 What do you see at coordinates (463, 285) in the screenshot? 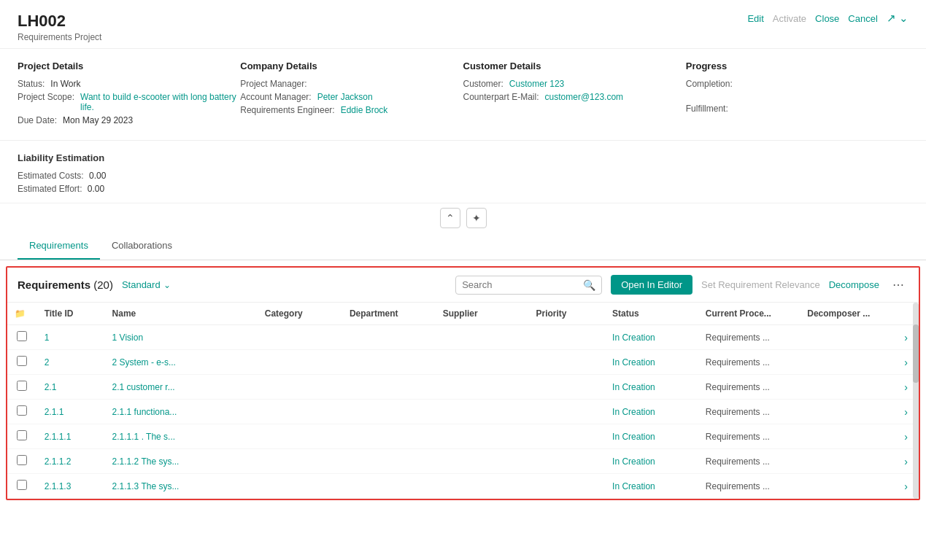
I see `req-panel-header: Requirements (20) Standard ⌄ 🔍 Open In E…` at bounding box center [463, 285].